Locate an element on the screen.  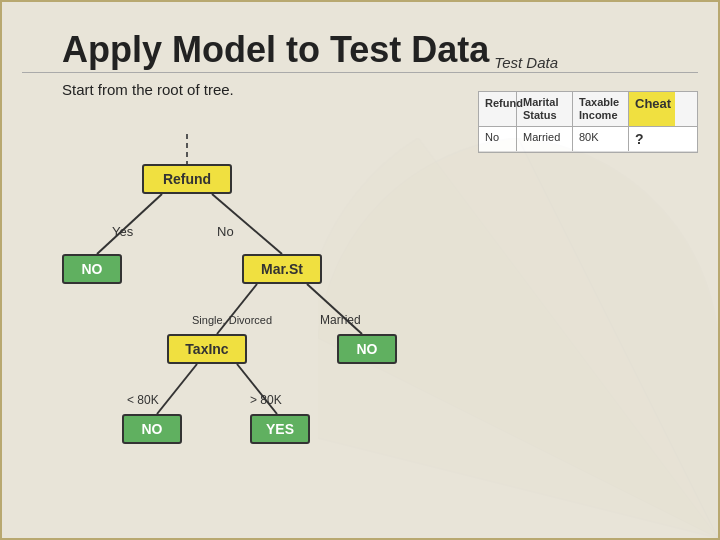
no-leaf-2: NO is located at coordinates (367, 349).